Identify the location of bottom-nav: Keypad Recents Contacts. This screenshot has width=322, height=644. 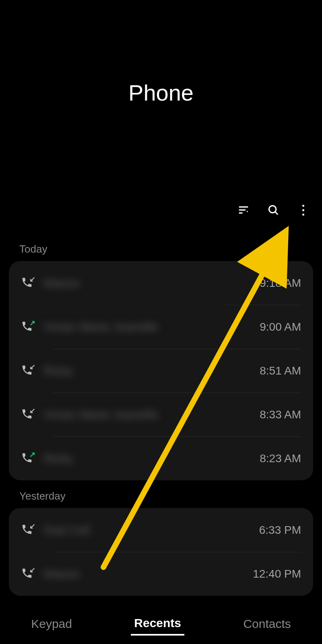
(161, 624).